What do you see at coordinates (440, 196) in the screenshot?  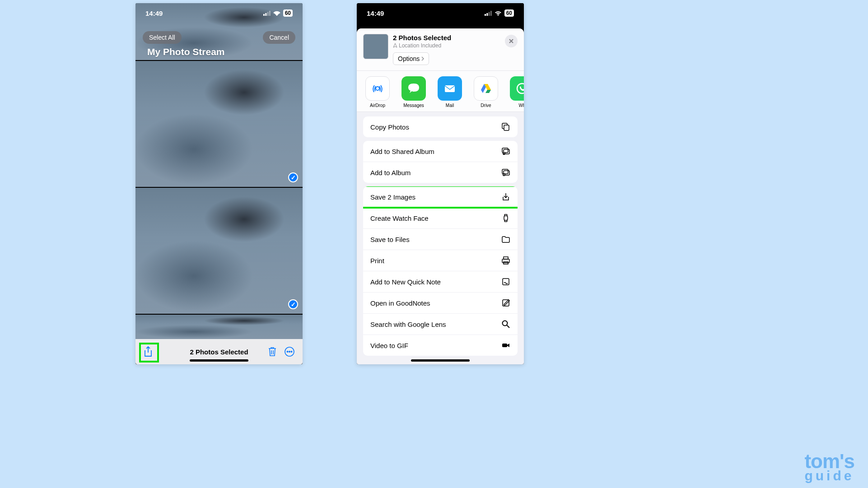 I see `share-sheet: 2 Photos Selected Location Included Opti…` at bounding box center [440, 196].